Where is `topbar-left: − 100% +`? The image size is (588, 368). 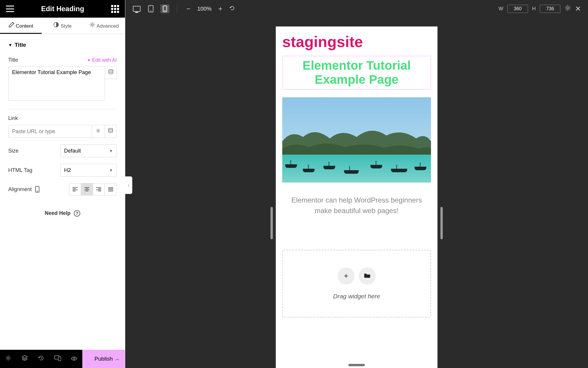
topbar-left: − 100% + is located at coordinates (184, 9).